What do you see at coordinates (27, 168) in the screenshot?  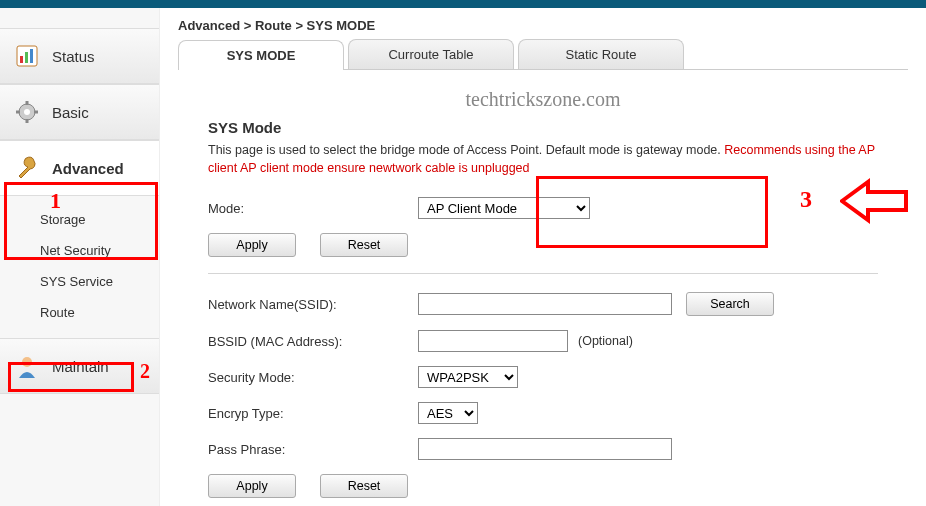 I see `wrench-icon` at bounding box center [27, 168].